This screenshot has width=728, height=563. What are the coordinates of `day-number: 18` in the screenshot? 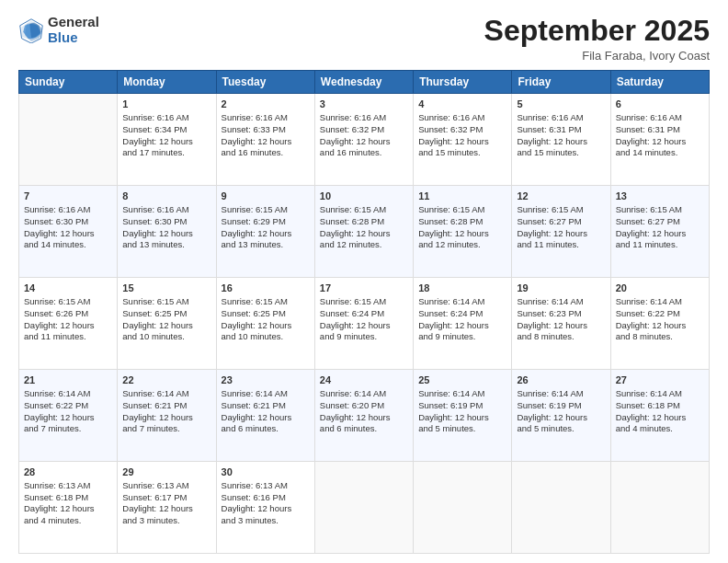 It's located at (462, 289).